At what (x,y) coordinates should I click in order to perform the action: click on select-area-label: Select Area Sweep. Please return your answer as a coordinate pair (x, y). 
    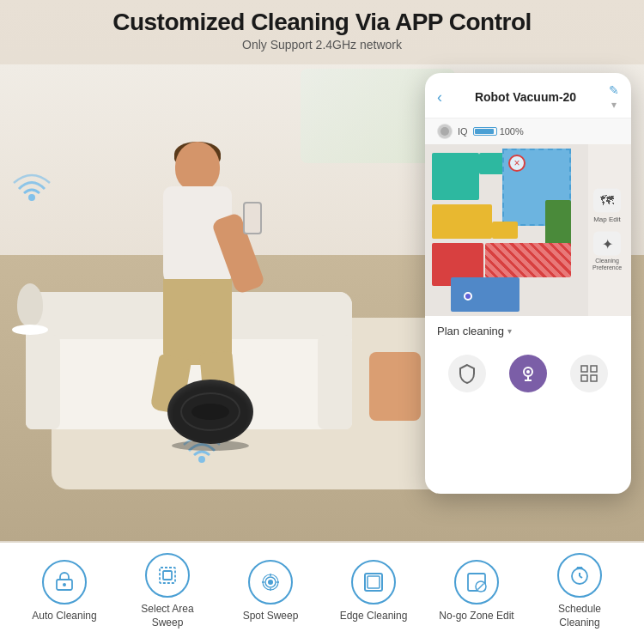
    Looking at the image, I should click on (167, 617).